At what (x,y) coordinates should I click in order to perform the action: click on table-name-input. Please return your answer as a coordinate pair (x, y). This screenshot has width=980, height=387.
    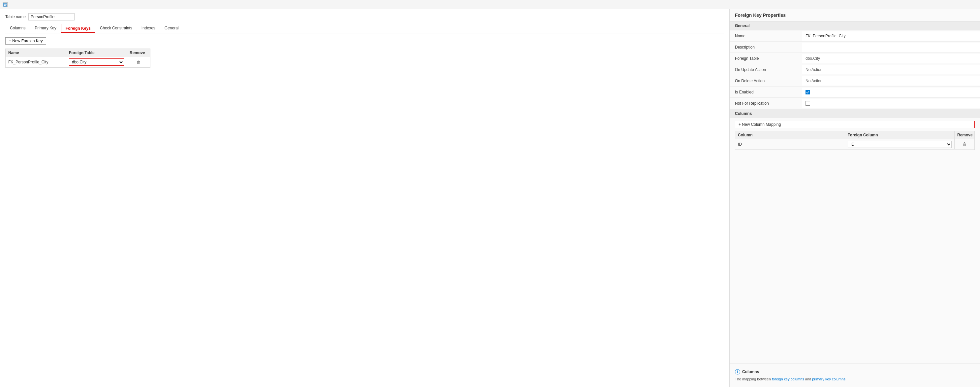
    Looking at the image, I should click on (52, 17).